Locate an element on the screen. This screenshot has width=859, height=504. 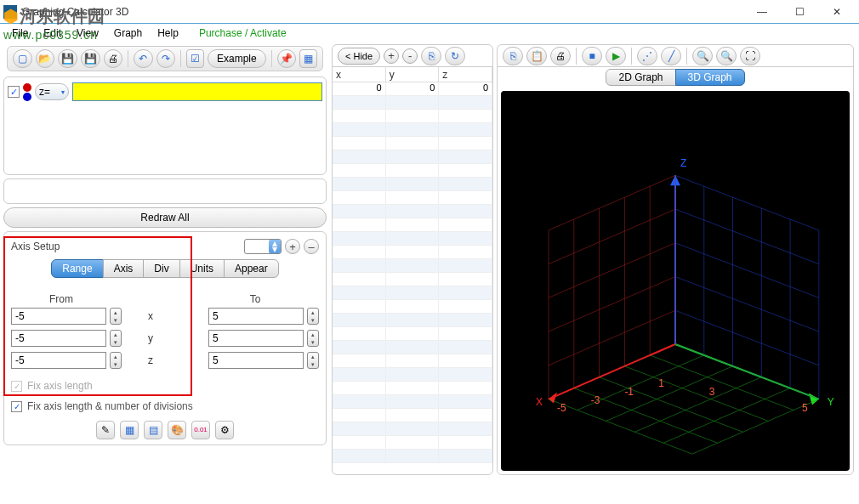
tab-units: Units is located at coordinates (202, 269).